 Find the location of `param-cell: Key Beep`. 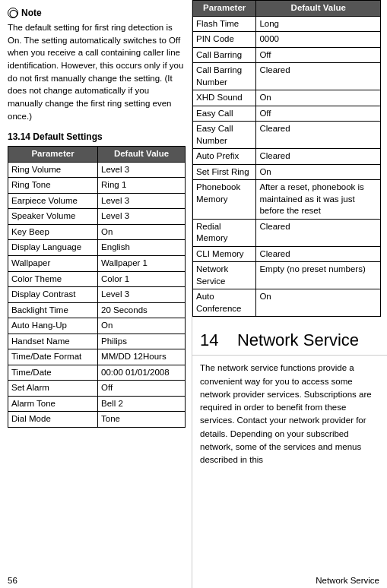

param-cell: Key Beep is located at coordinates (53, 232).